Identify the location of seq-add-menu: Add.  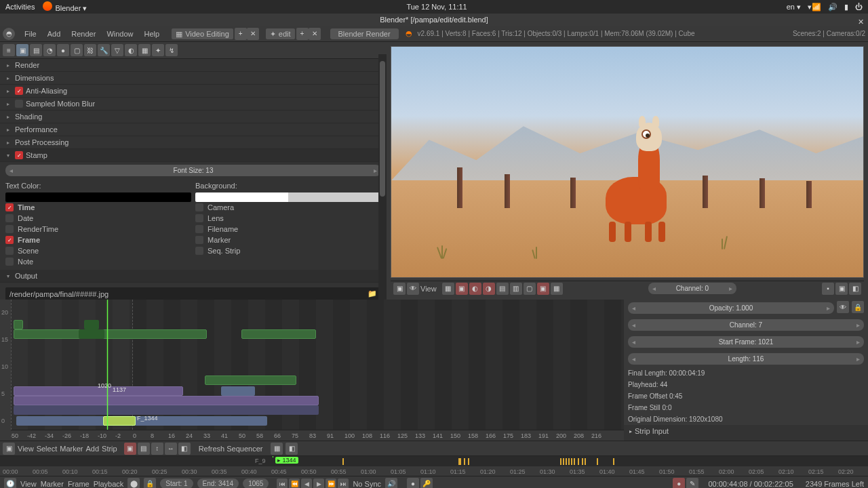
(92, 449).